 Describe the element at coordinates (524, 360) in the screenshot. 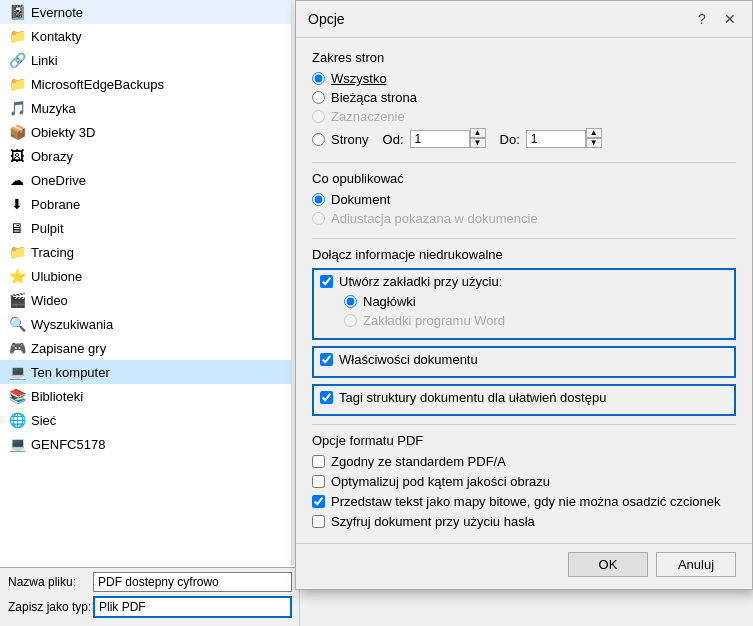

I see `checkbox-wlasciwosci: Właściwości dokumentu` at that location.